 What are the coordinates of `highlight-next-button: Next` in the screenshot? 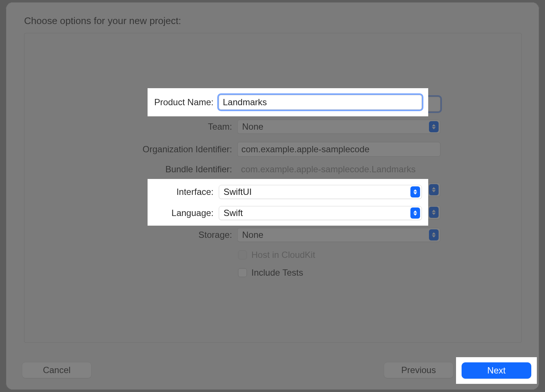 It's located at (496, 371).